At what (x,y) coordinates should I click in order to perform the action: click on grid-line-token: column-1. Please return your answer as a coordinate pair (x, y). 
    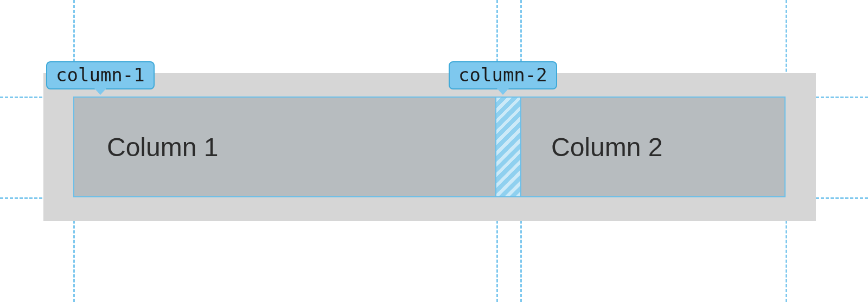
    Looking at the image, I should click on (100, 75).